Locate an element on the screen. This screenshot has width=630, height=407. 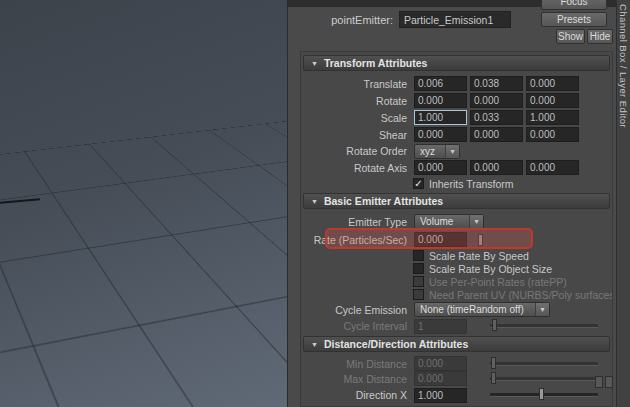
attr-row-rotate-order: Rotate Order xyz ▾ is located at coordinates (456, 151).